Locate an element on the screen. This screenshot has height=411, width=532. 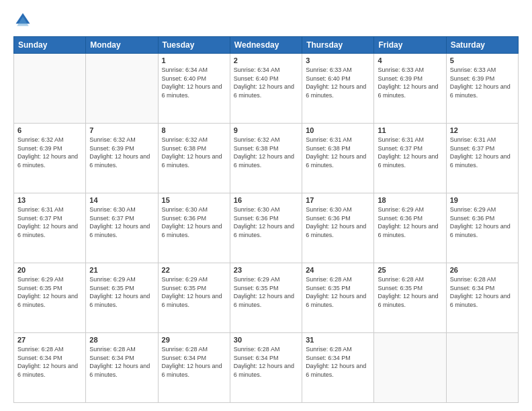
calendar-cell: 28Sunrise: 6:28 AM Sunset: 6:34 PM Dayli… is located at coordinates (122, 368).